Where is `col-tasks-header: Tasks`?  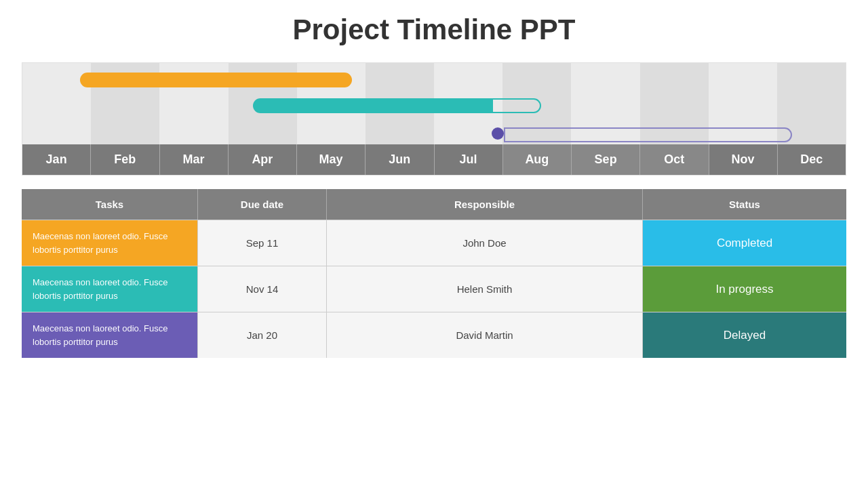 col-tasks-header: Tasks is located at coordinates (110, 205).